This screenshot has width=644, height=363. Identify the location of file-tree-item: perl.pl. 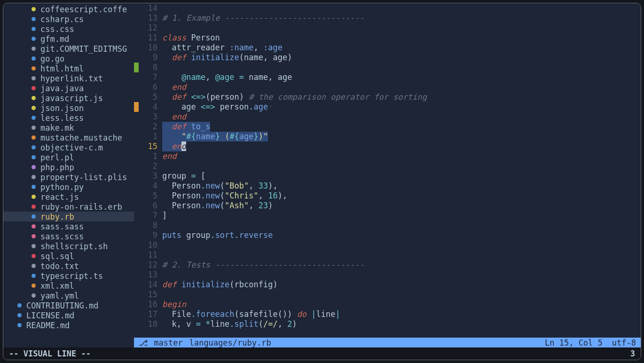
(69, 157).